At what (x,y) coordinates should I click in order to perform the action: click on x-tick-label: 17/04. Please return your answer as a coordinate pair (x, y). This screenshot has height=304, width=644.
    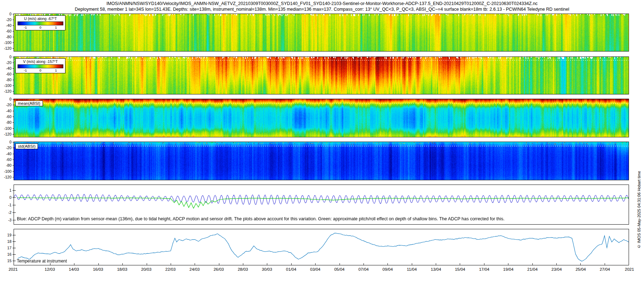
    Looking at the image, I should click on (484, 269).